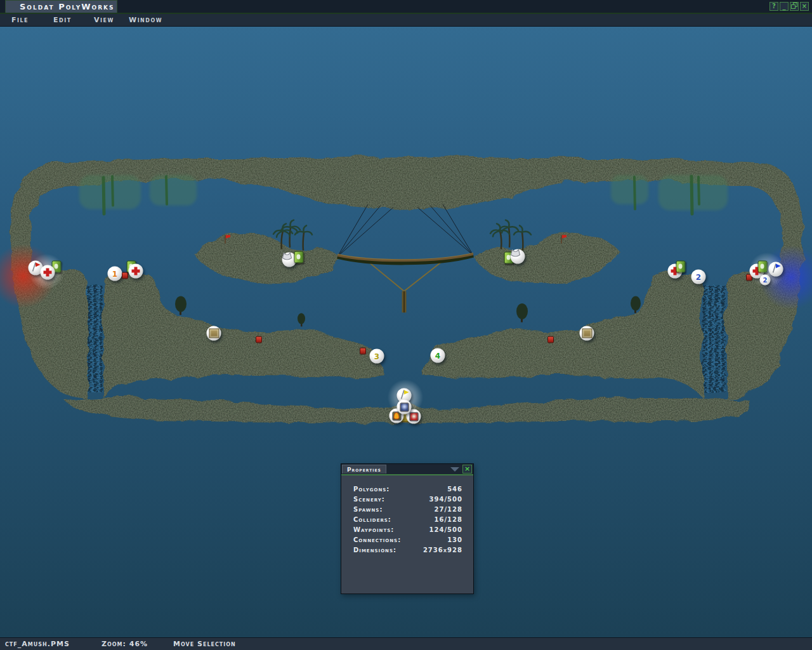 The width and height of the screenshot is (812, 650). Describe the element at coordinates (449, 510) in the screenshot. I see `property-value: 27/128` at that location.